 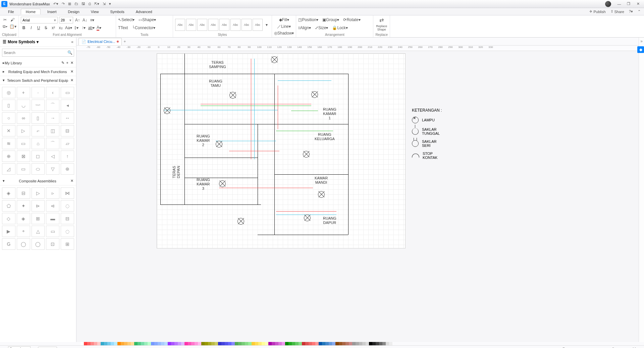 What do you see at coordinates (597, 11) in the screenshot?
I see `publish-button: ✈ Publish` at bounding box center [597, 11].